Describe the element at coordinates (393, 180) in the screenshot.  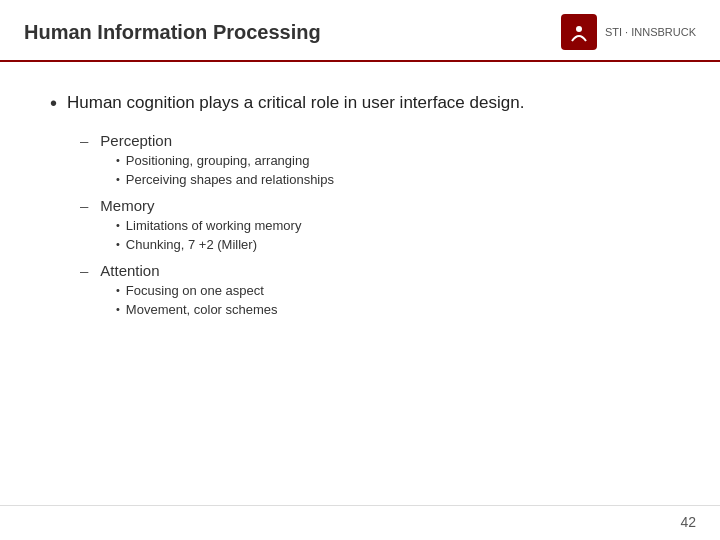
I see `list-item: • Perceiving shapes and relationships` at that location.